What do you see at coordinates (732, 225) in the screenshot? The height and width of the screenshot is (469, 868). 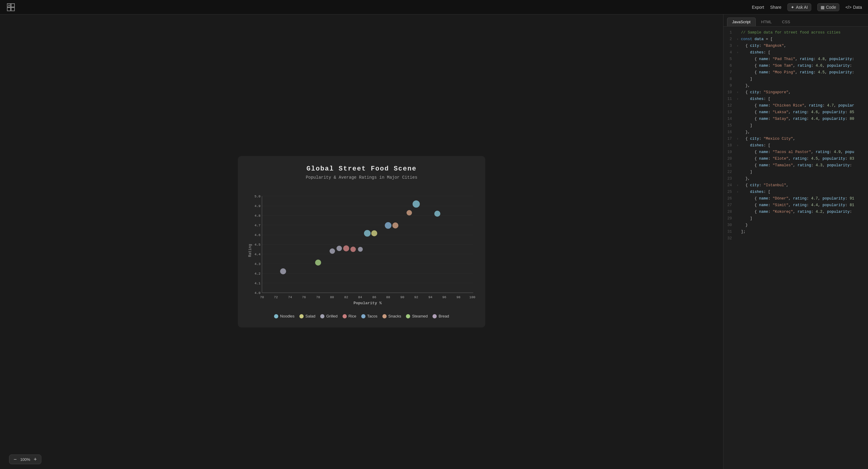 I see `line-number: 30` at bounding box center [732, 225].